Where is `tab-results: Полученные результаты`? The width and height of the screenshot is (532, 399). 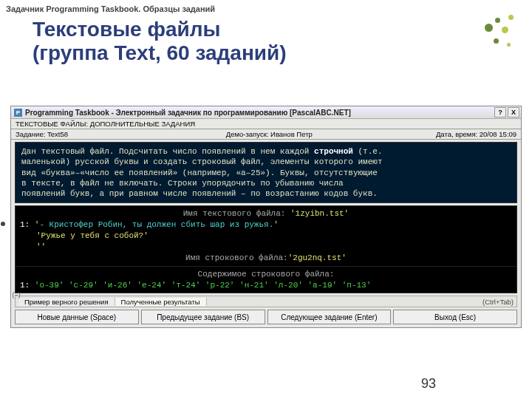
tab-results: Полученные результаты is located at coordinates (161, 301).